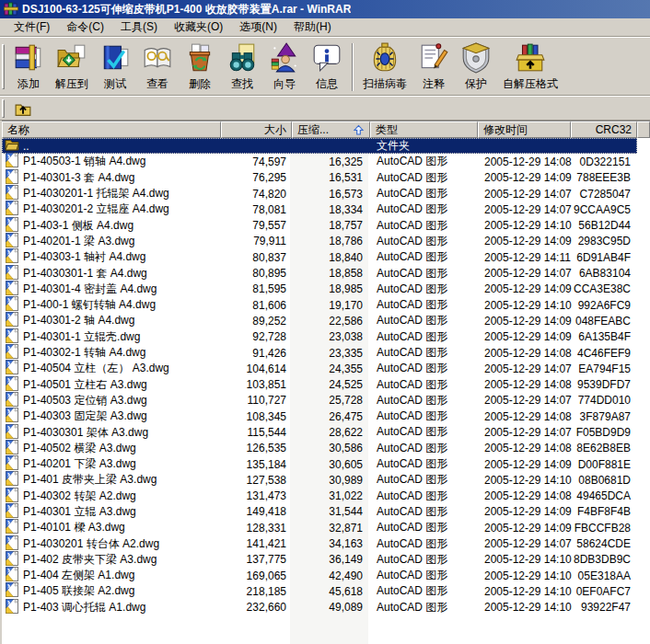 The height and width of the screenshot is (644, 650). I want to click on toolbar-button-extract-to: 解压到, so click(72, 66).